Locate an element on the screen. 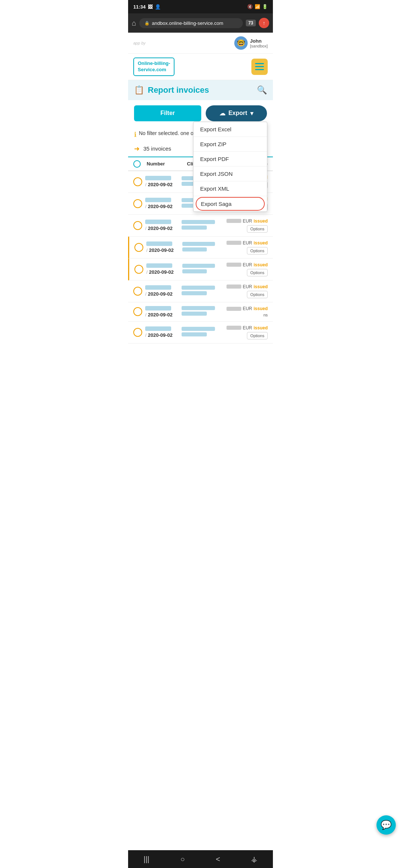 The image size is (401, 868). options-button-5: Options is located at coordinates (257, 273).